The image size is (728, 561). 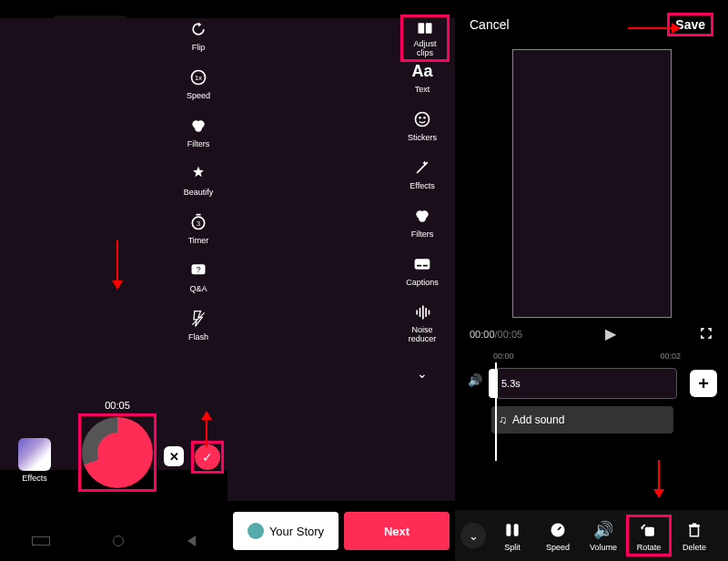 I want to click on trash-icon, so click(x=694, y=530).